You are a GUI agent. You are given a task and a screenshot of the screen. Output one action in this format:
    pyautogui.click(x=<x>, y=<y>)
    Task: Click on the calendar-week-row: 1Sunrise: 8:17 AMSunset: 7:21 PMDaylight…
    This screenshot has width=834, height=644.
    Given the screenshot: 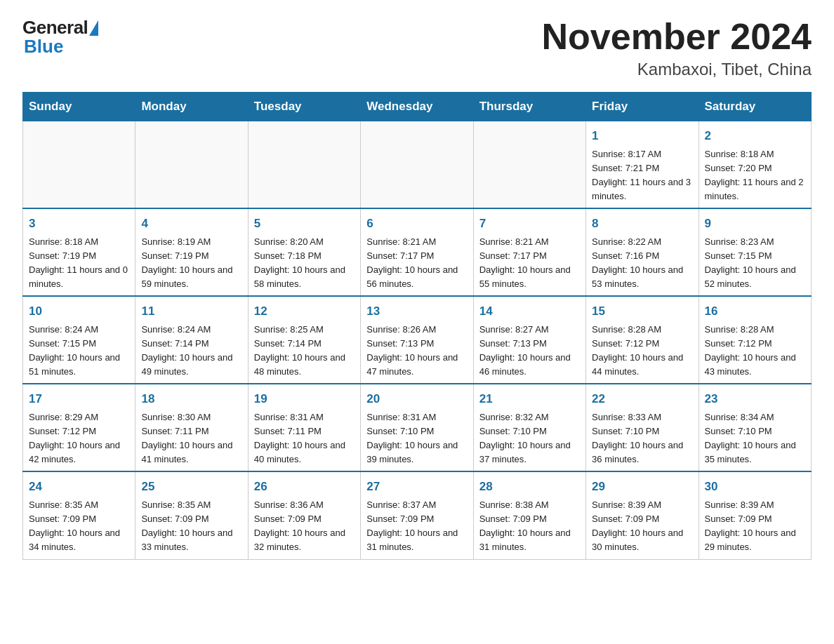 What is the action you would take?
    pyautogui.click(x=417, y=166)
    